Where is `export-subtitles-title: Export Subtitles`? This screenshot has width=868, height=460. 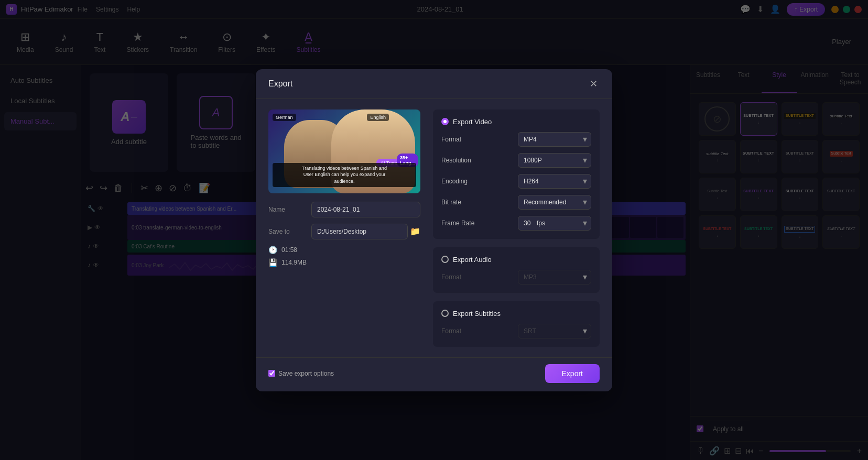
export-subtitles-title: Export Subtitles is located at coordinates (516, 313).